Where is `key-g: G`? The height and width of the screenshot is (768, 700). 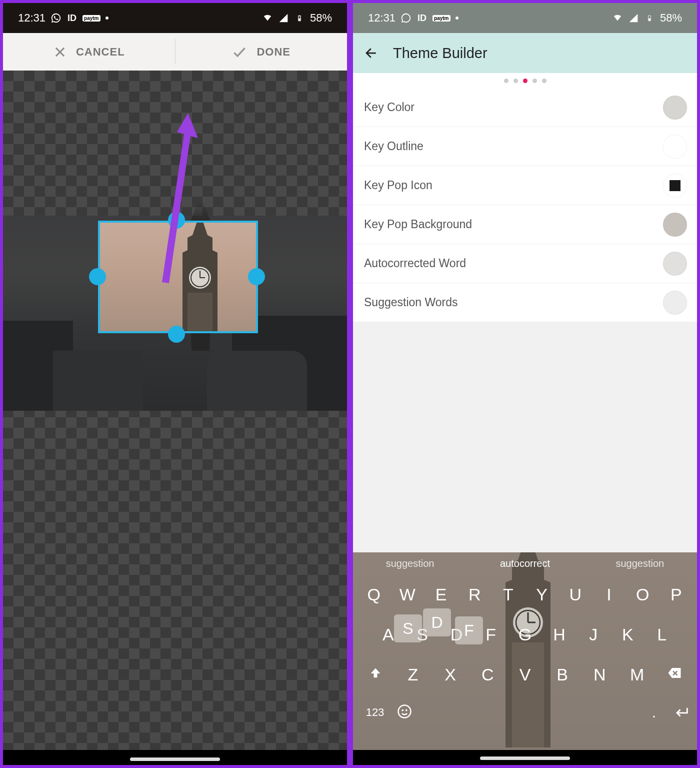
key-g: G is located at coordinates (525, 634).